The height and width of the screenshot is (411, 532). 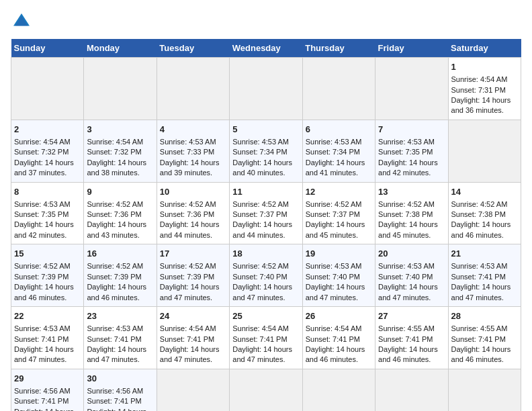 I want to click on calendar-day-cell: 15 Sunrise: 4:52 AM Sunset: 7:39 PM Dayl…, so click(x=48, y=275).